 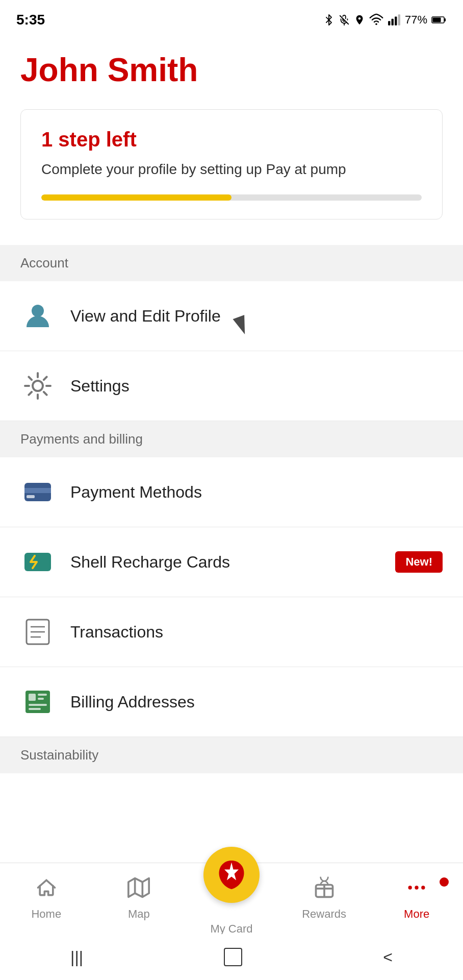 I want to click on steps-description: Complete your profile by setting up Pay …, so click(x=232, y=169).